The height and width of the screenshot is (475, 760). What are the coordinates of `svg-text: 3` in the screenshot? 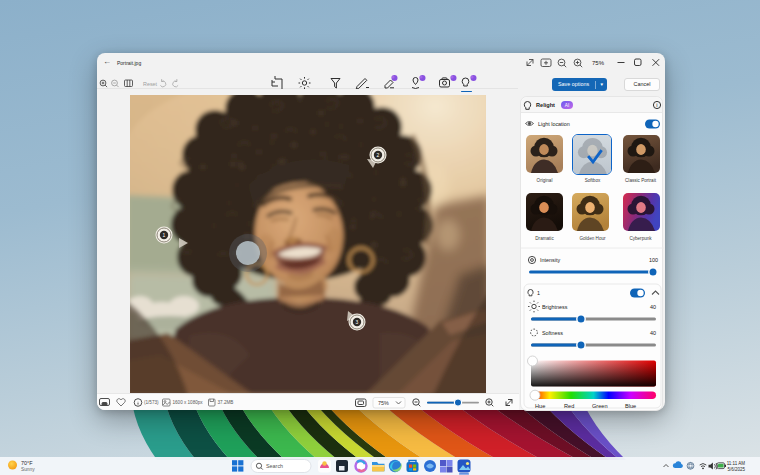 It's located at (358, 322).